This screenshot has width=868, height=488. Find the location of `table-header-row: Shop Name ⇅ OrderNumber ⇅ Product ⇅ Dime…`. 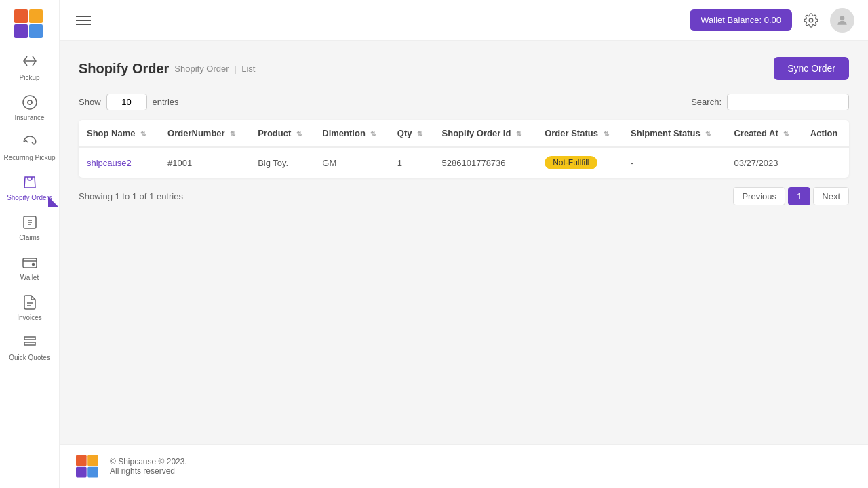

table-header-row: Shop Name ⇅ OrderNumber ⇅ Product ⇅ Dime… is located at coordinates (464, 134).